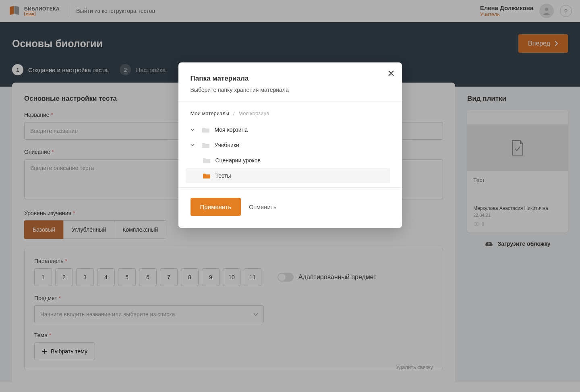 Image resolution: width=580 pixels, height=392 pixels. Describe the element at coordinates (391, 74) in the screenshot. I see `close-button` at that location.